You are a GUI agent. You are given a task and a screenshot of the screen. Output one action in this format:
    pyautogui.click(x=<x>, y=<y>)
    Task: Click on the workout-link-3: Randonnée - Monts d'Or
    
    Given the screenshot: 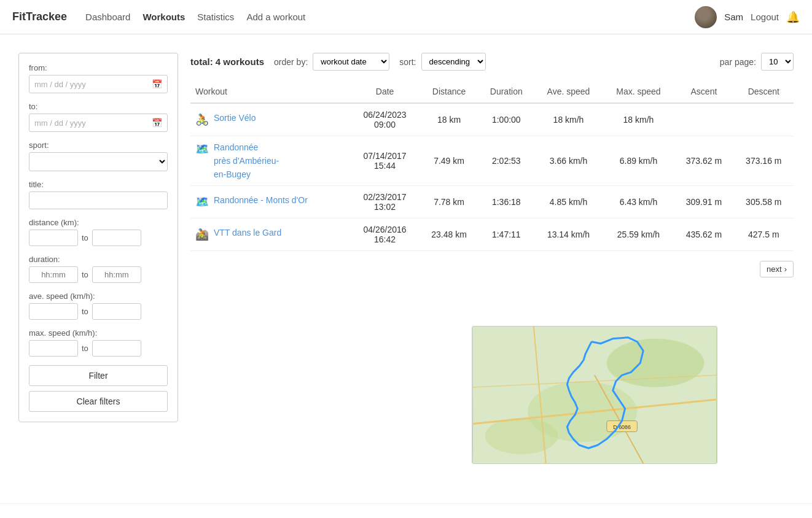 What is the action you would take?
    pyautogui.click(x=260, y=200)
    